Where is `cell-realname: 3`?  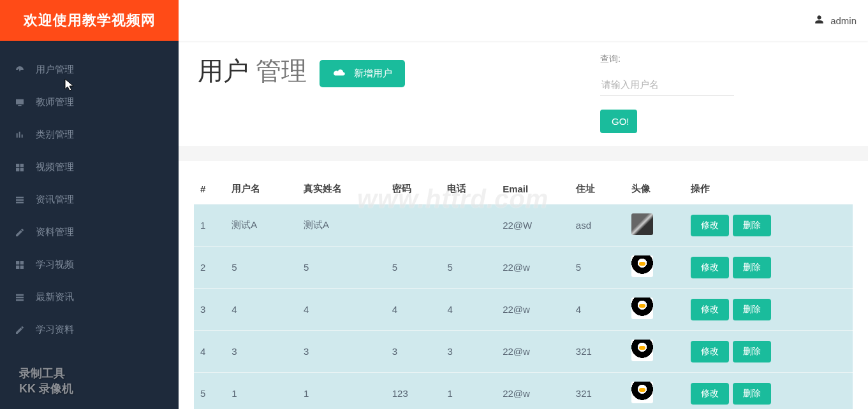 cell-realname: 3 is located at coordinates (342, 352).